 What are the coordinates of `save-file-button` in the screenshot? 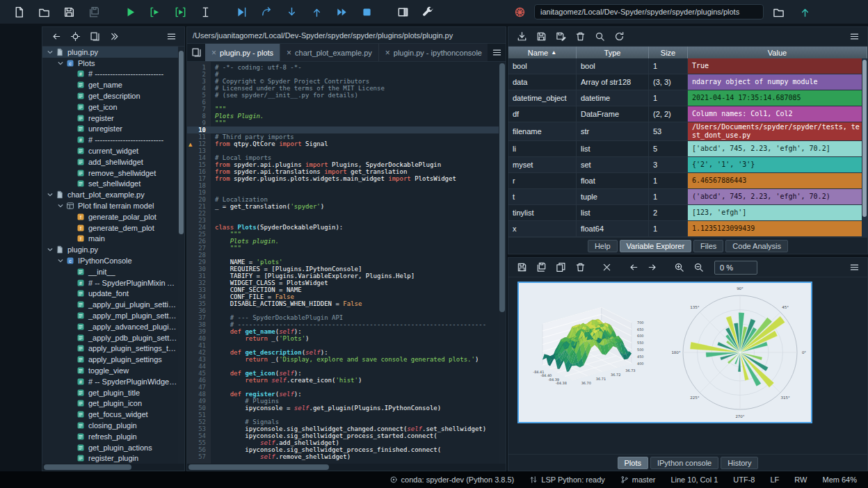 It's located at (69, 12).